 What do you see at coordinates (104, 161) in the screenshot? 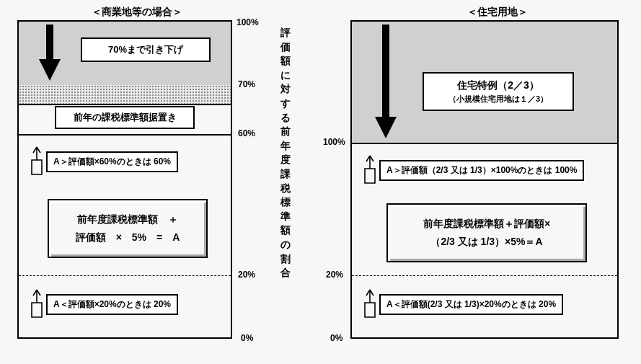
I see `left-upper-rule: A＞評価額×60%のときは 60%` at bounding box center [104, 161].